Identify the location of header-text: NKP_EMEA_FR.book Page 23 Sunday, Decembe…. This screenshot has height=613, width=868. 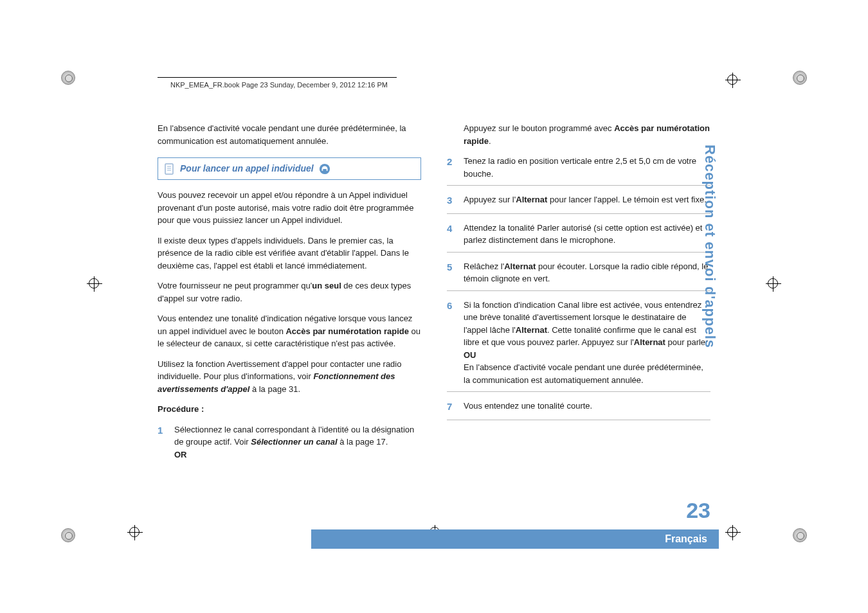
(279, 85).